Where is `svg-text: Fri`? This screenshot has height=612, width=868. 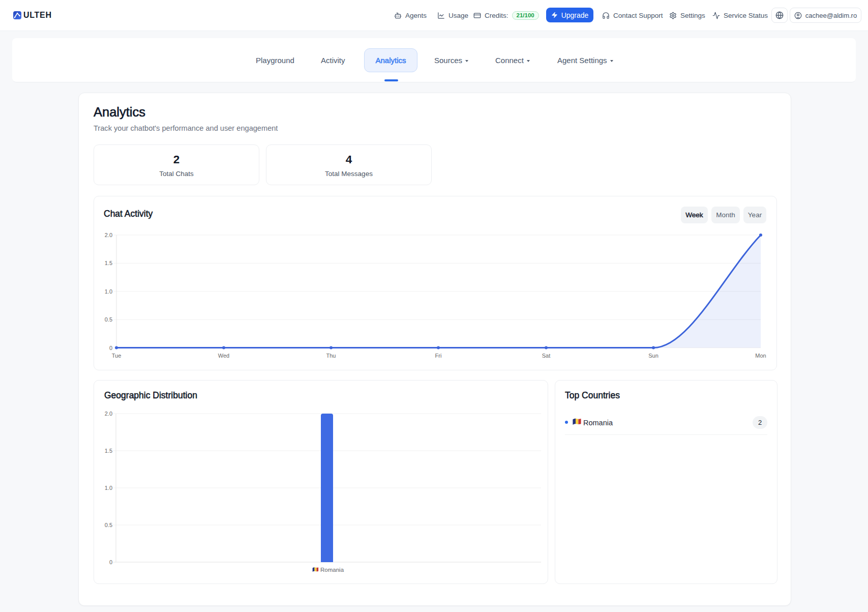
svg-text: Fri is located at coordinates (438, 356).